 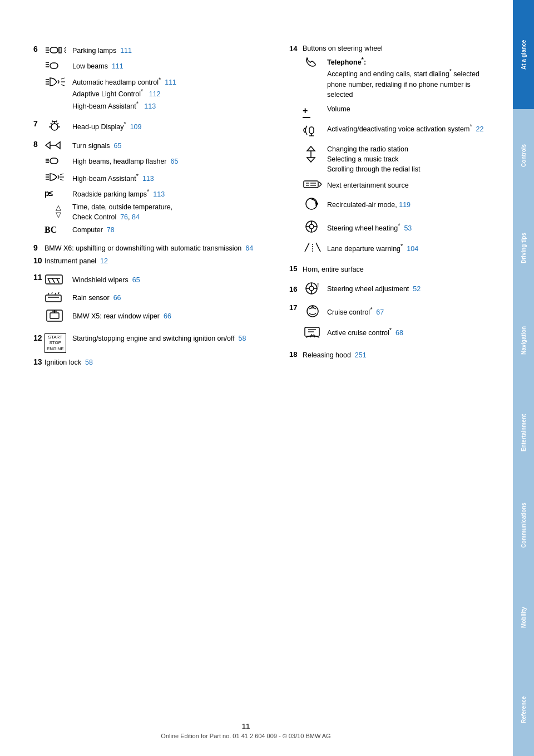 I want to click on item-14-text: Buttons on steering wheel, so click(x=397, y=48).